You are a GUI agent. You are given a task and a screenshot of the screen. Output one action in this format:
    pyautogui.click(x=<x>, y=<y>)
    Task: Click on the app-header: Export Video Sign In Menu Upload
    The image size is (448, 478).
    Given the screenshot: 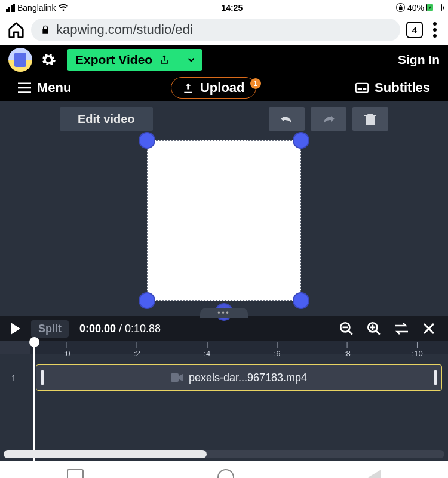 What is the action you would take?
    pyautogui.click(x=224, y=73)
    